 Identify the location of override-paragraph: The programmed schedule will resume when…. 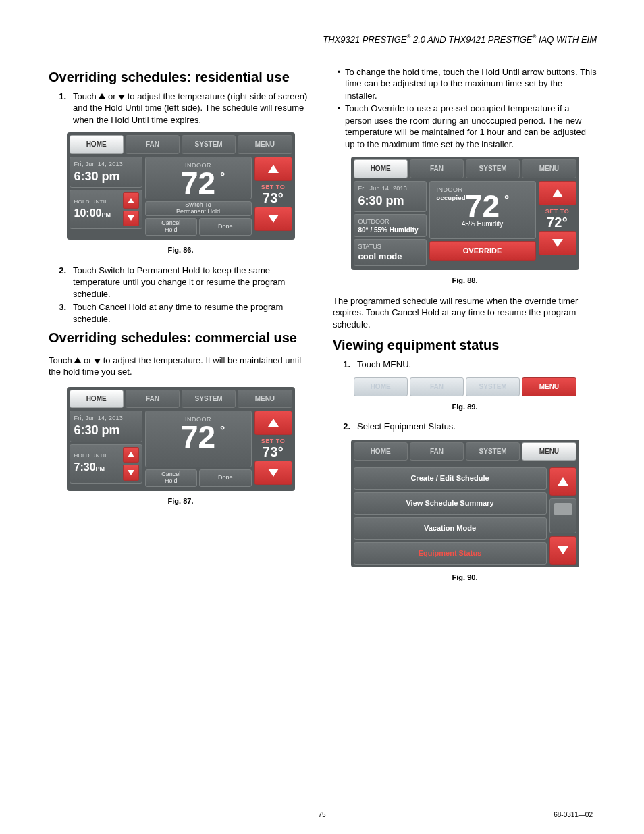
(464, 313).